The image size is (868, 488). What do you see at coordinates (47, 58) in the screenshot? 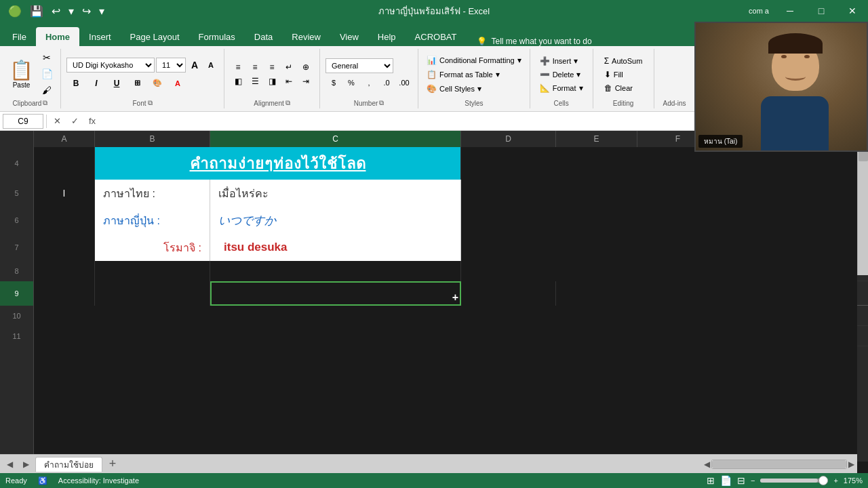
I see `cut-button: ✂` at bounding box center [47, 58].